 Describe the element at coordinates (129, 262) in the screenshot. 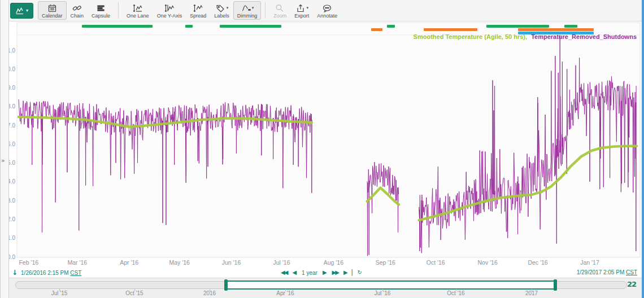

I see `x-tick-label: Apr '16` at that location.